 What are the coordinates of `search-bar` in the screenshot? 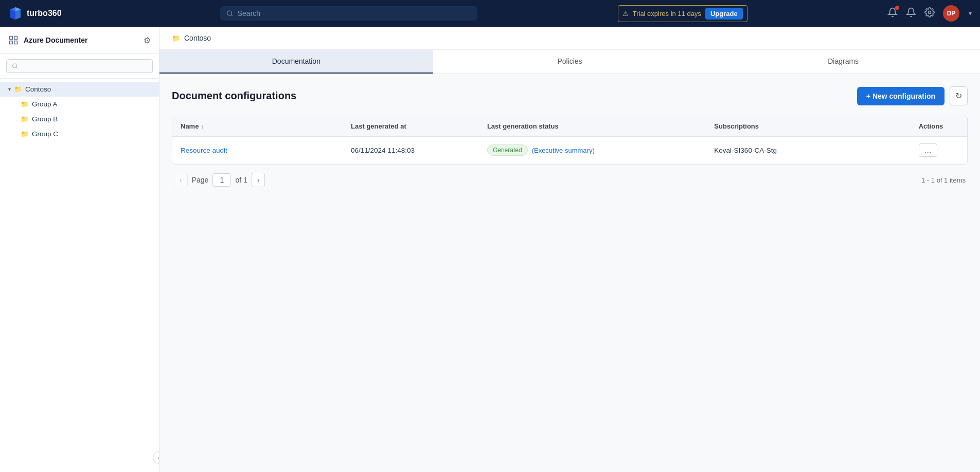 It's located at (349, 13).